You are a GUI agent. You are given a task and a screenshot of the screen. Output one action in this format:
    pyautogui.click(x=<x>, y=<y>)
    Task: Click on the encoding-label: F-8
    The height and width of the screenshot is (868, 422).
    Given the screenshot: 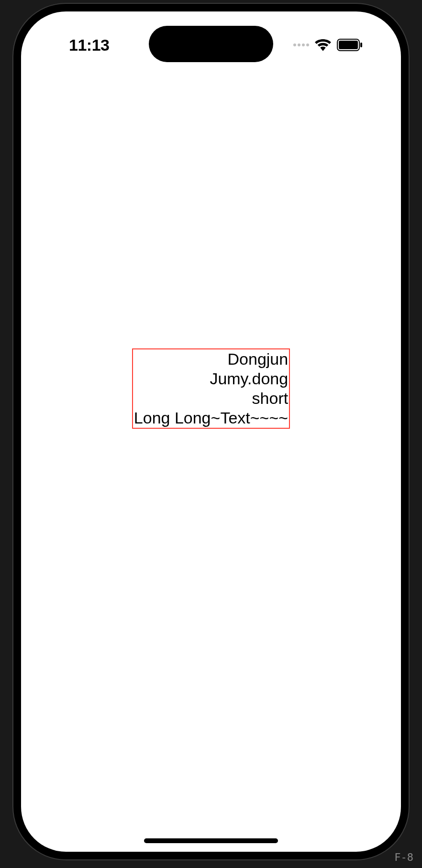 What is the action you would take?
    pyautogui.click(x=404, y=857)
    